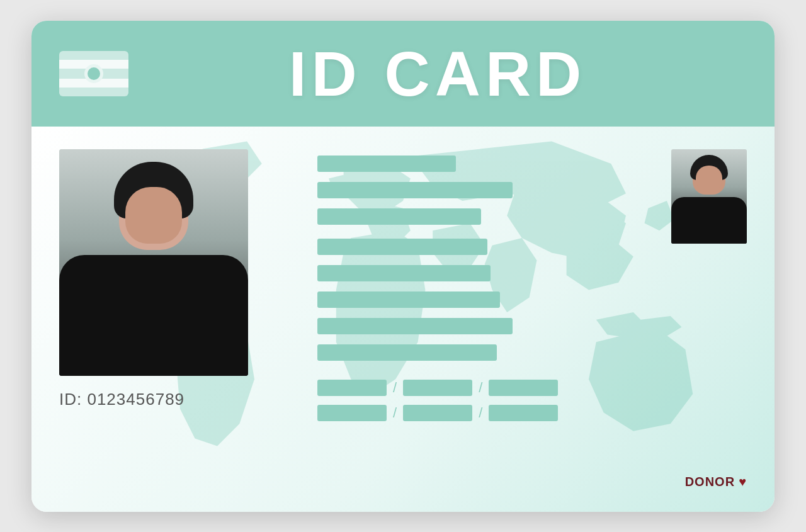  Describe the element at coordinates (395, 388) in the screenshot. I see `date-sep-1: /` at that location.